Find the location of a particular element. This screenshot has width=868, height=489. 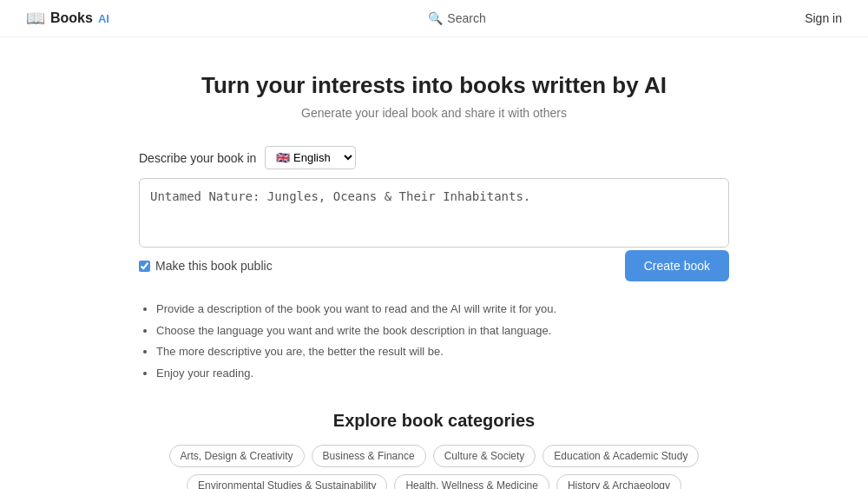

tip-4: Enjoy your reading. is located at coordinates (443, 373).